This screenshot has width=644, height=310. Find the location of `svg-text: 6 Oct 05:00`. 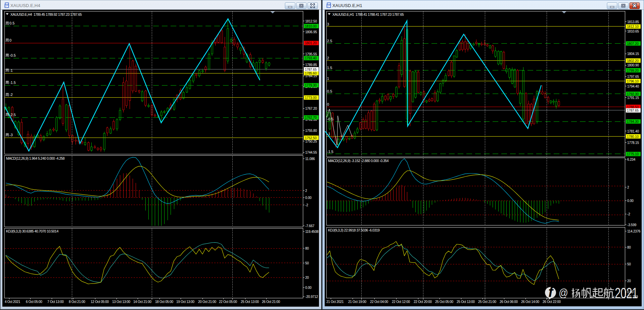

svg-text: 6 Oct 05:00 is located at coordinates (34, 302).